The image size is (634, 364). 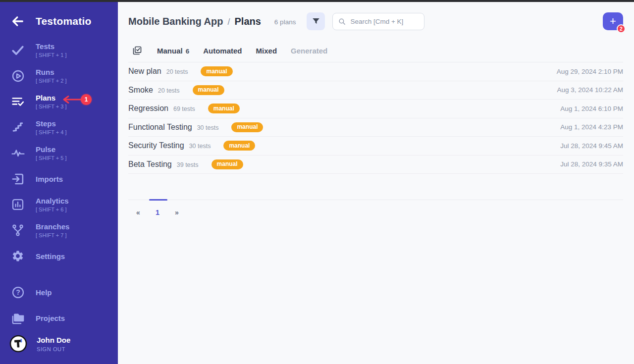 I want to click on plan-name: Functional Testing, so click(x=160, y=127).